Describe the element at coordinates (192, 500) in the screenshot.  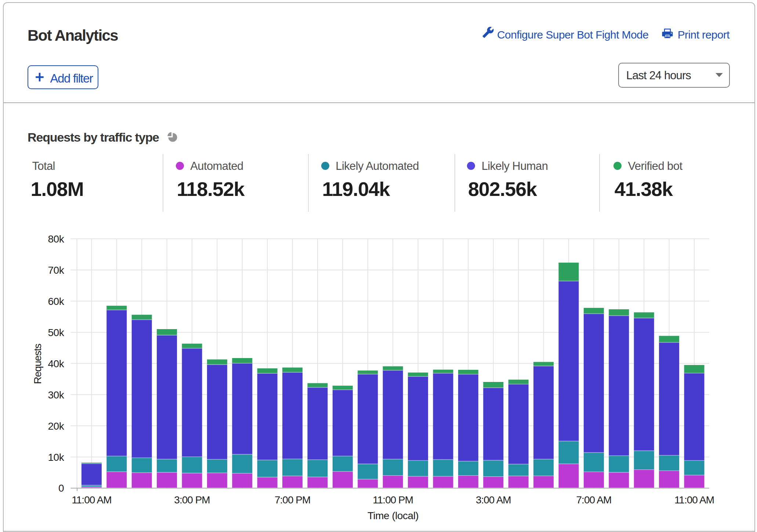
I see `svg-text: 3:00 PM` at that location.